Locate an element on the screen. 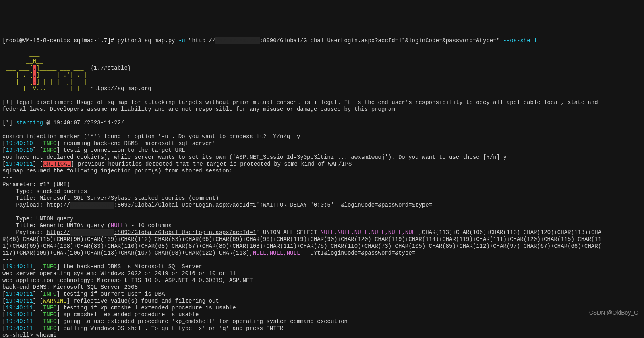  web-os: web server operating system: Windows 202… is located at coordinates (119, 274).